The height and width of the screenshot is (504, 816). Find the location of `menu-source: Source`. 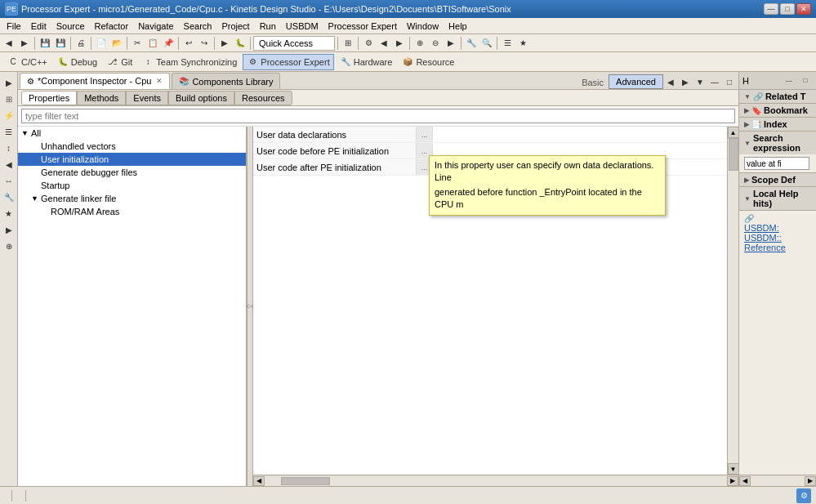

menu-source: Source is located at coordinates (70, 26).